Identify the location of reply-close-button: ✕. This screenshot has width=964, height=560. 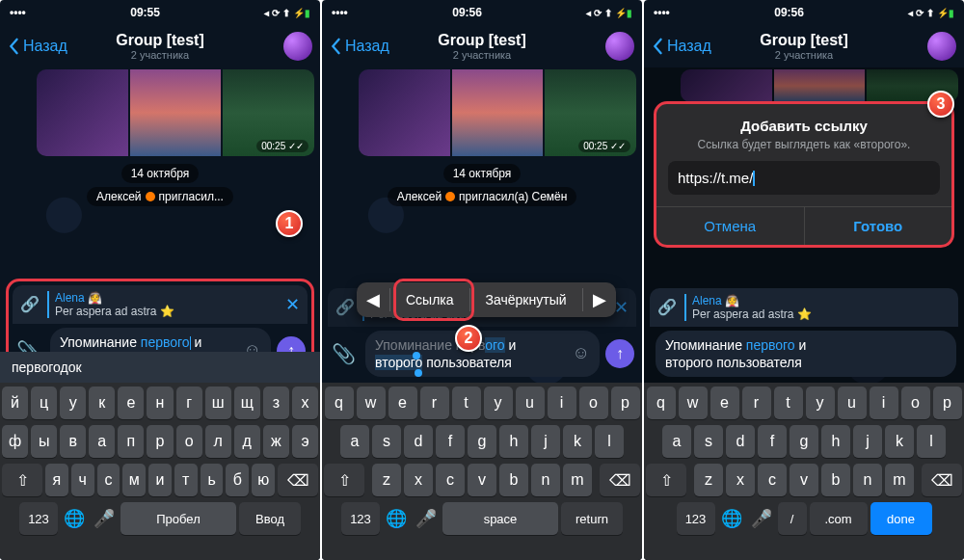
(621, 307).